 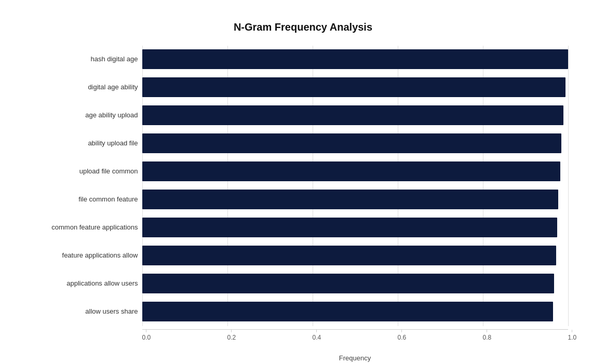 I want to click on bar-label: hash digital age, so click(x=84, y=59).